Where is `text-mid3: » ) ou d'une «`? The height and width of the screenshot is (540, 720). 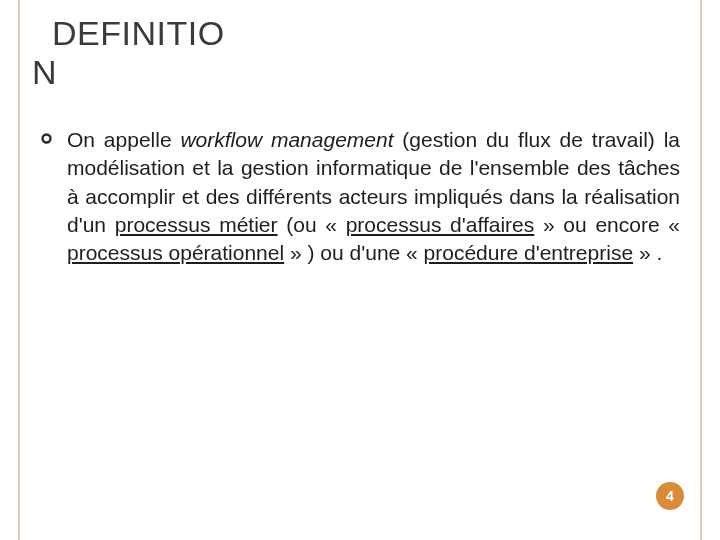 text-mid3: » ) ou d'une « is located at coordinates (354, 252).